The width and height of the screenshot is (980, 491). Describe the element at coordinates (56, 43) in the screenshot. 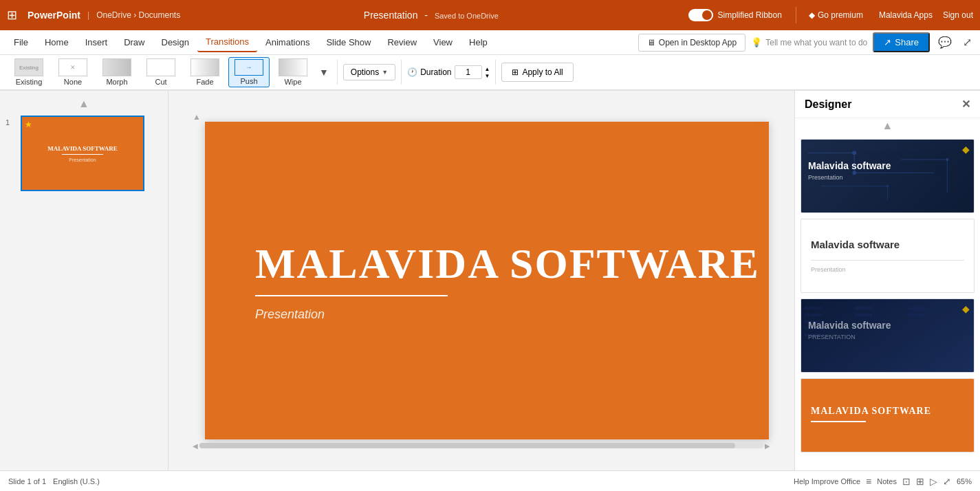

I see `menu-home: Home` at that location.